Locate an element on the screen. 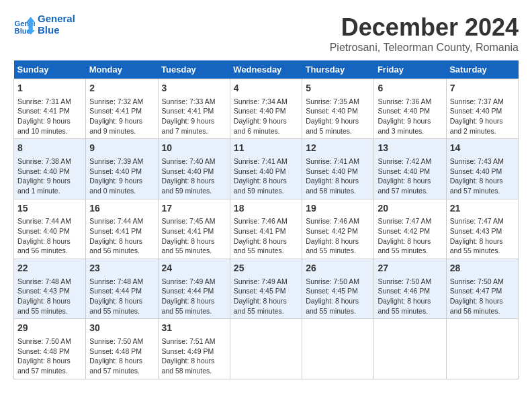 This screenshot has height=411, width=532. day-info: Sunrise: 7:43 AM is located at coordinates (482, 161).